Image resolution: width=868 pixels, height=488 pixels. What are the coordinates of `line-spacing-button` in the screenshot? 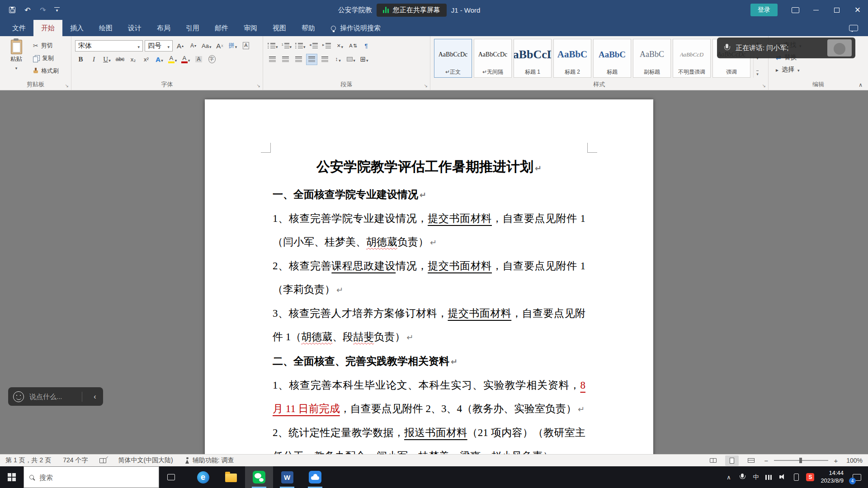 It's located at (338, 60).